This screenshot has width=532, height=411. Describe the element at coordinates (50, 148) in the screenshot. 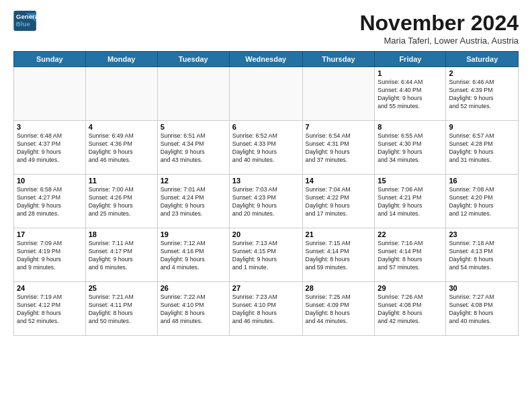

I see `day-info: Sunrise: 6:48 AM Sunset: 4:37 PM Dayligh…` at that location.